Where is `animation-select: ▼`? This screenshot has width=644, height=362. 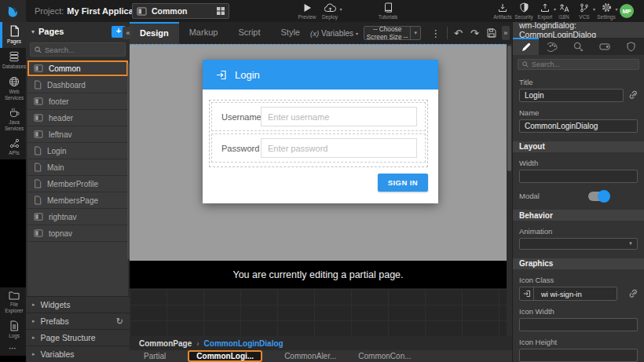
animation-select: ▼ is located at coordinates (578, 243).